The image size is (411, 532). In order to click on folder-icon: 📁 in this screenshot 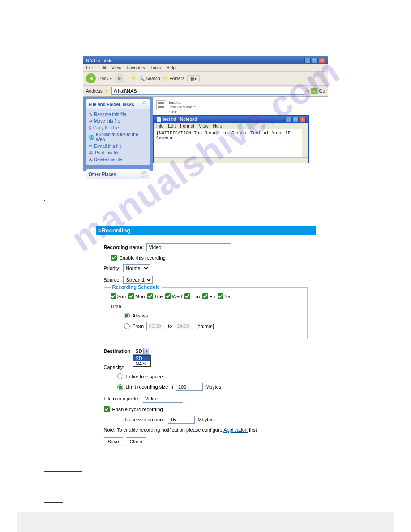, I will do `click(166, 79)`.